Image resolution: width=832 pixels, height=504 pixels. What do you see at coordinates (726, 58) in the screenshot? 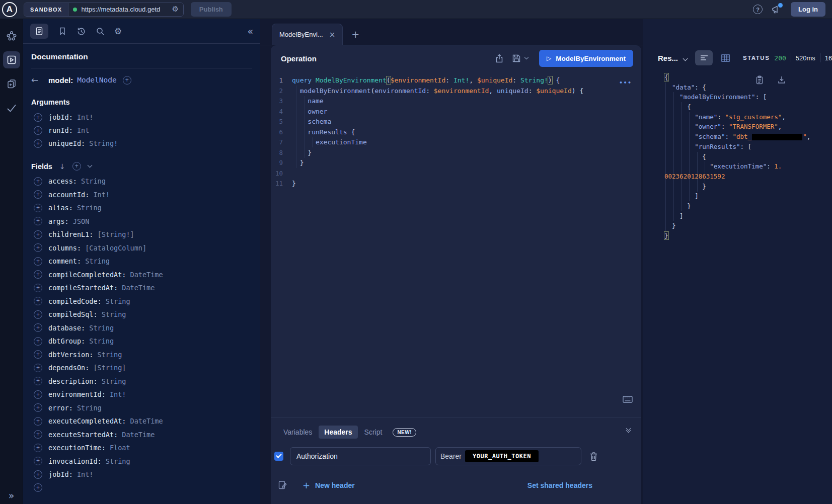
I see `table-view-icon` at bounding box center [726, 58].